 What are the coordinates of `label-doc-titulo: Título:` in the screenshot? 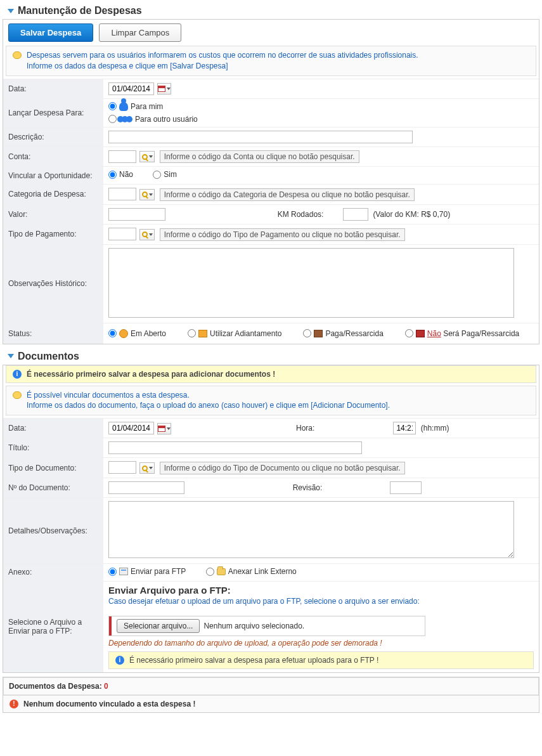 It's located at (53, 448).